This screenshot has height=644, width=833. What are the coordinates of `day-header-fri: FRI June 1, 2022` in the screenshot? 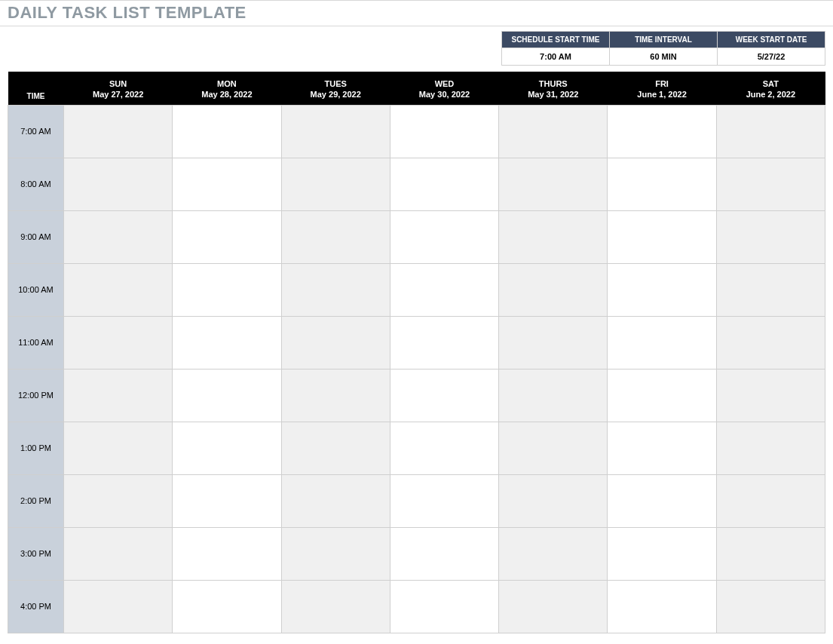 It's located at (662, 88).